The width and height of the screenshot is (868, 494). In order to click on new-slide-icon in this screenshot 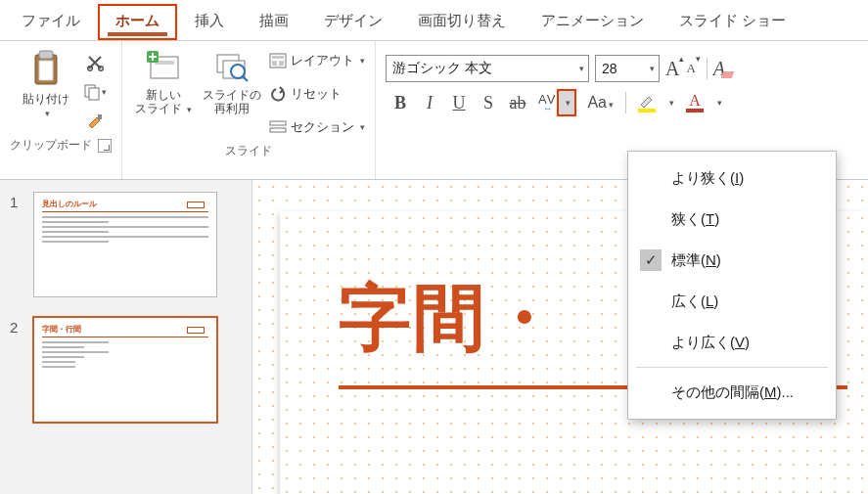, I will do `click(163, 67)`.